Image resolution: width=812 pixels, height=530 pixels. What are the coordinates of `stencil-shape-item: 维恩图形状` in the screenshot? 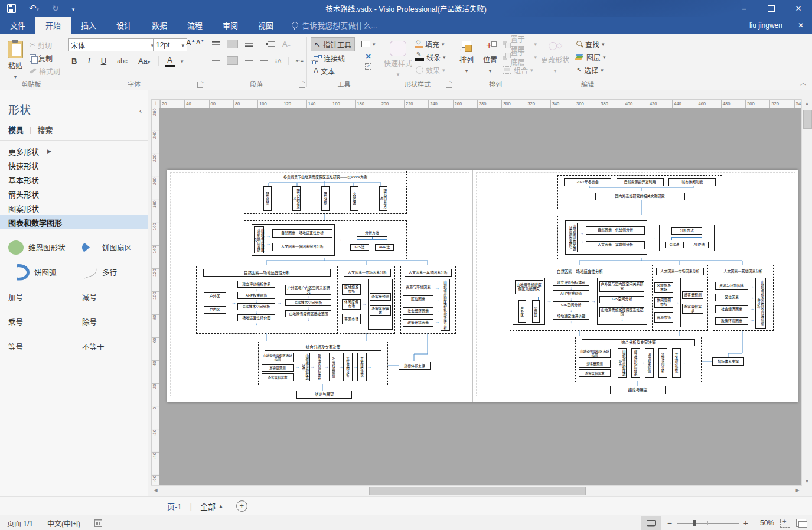 It's located at (37, 247).